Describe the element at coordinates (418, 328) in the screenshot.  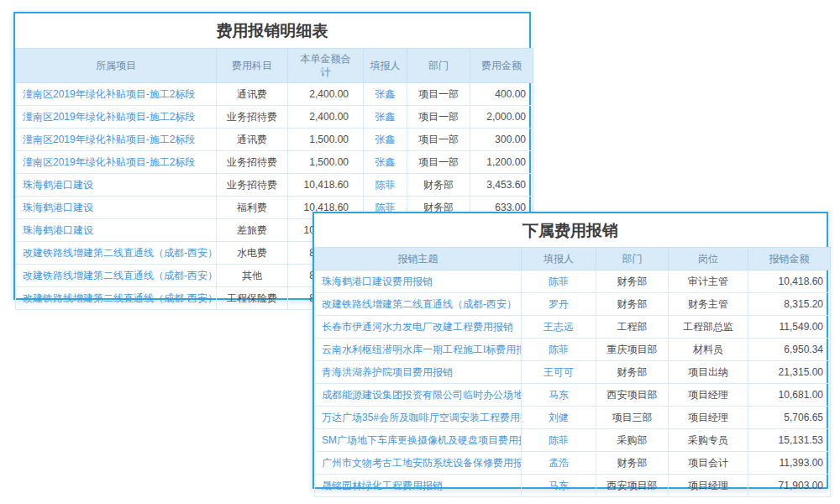
I see `cell-subject-link: 长春市伊通河水力发电厂改建工程费用报销` at that location.